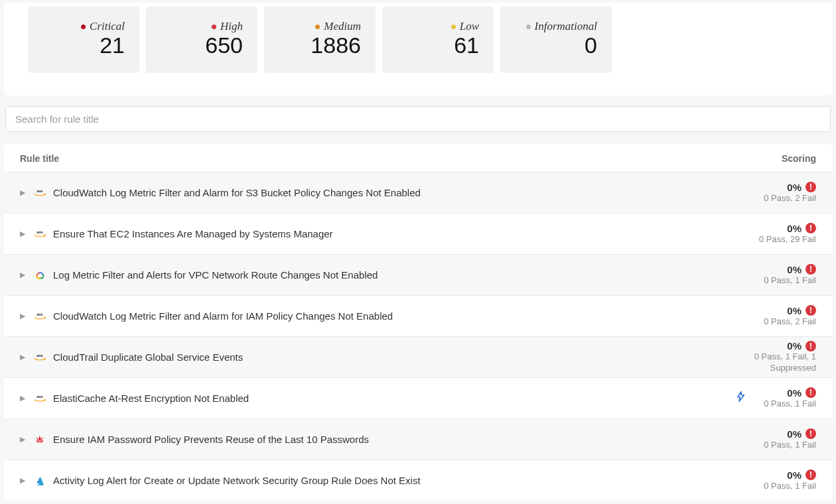 The width and height of the screenshot is (836, 504). What do you see at coordinates (418, 480) in the screenshot?
I see `table-row: ▶Activity Log Alert for Create or Update…` at bounding box center [418, 480].